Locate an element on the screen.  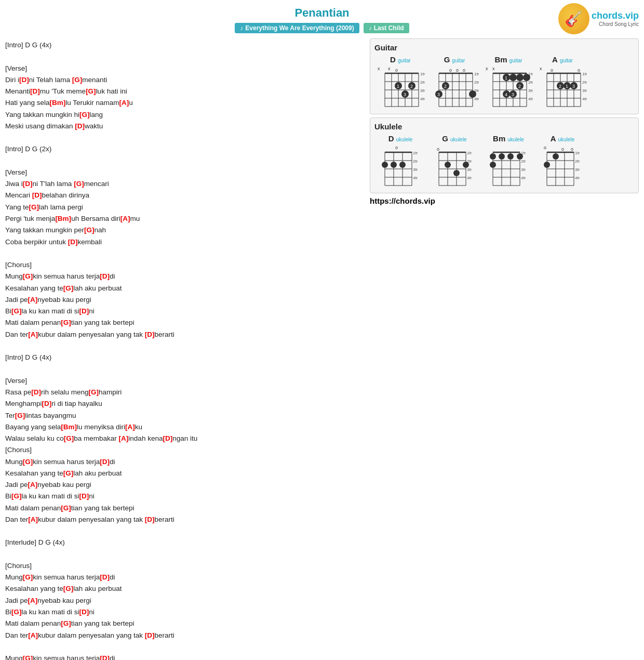
uke-Bm-type: ukulele is located at coordinates (516, 139).